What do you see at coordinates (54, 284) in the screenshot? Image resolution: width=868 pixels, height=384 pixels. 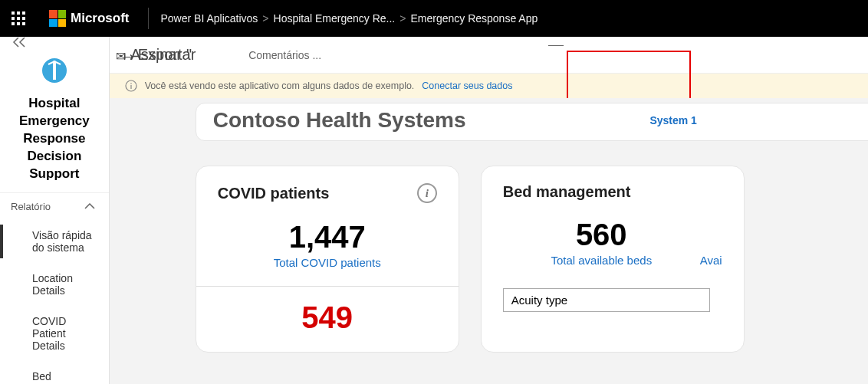 I see `nav-item-location-details: Location Details` at bounding box center [54, 284].